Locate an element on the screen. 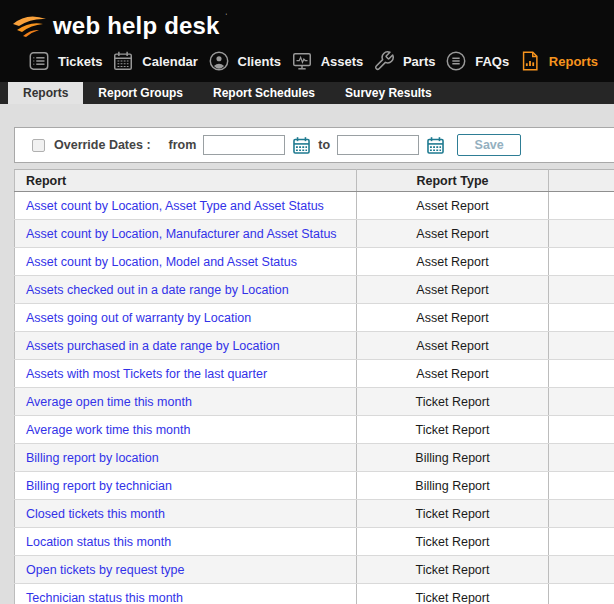  from-date-picker-button is located at coordinates (302, 146).